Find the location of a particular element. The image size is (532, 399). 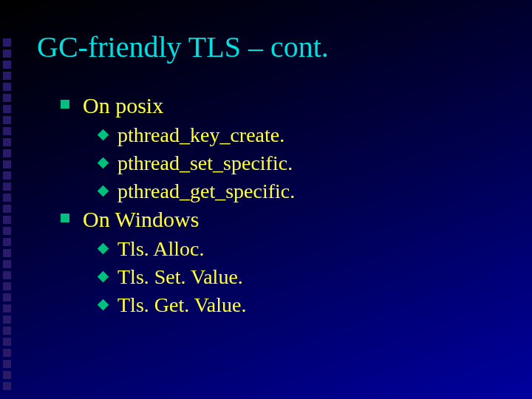

list-subitem-text: pthread_get_specific. is located at coordinates (206, 191).